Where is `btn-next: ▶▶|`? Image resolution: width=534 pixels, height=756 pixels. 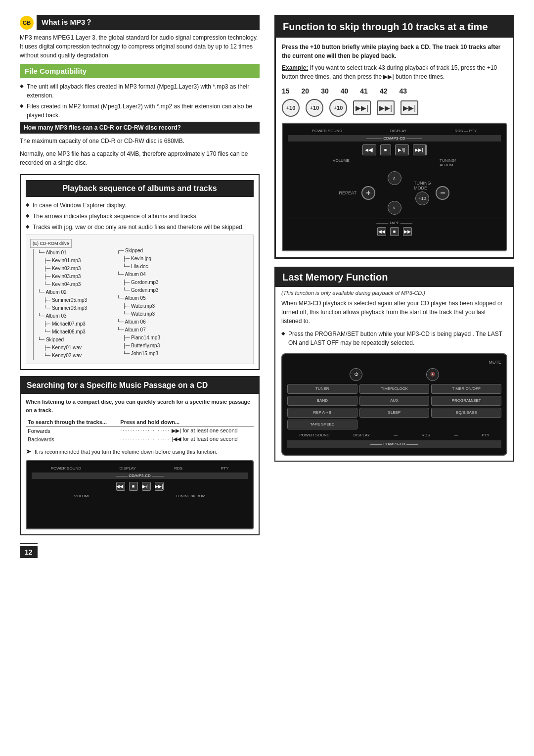 btn-next: ▶▶| is located at coordinates (159, 486).